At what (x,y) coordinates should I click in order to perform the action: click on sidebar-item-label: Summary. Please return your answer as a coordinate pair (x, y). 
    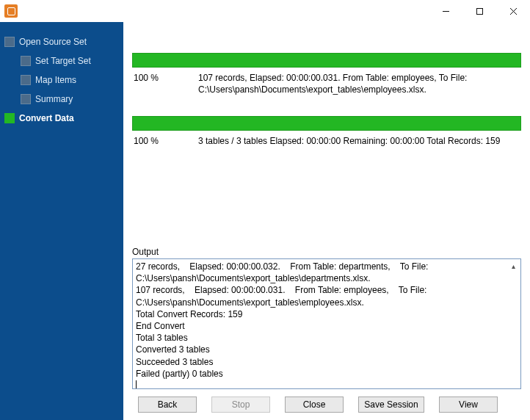
    Looking at the image, I should click on (54, 99).